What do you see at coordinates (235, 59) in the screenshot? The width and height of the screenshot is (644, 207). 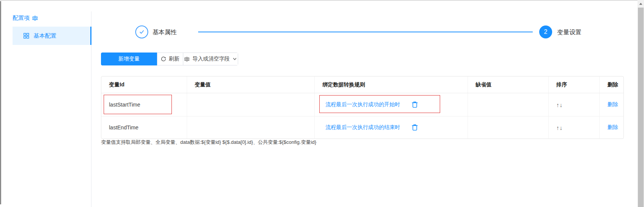 I see `chevron-down-icon` at bounding box center [235, 59].